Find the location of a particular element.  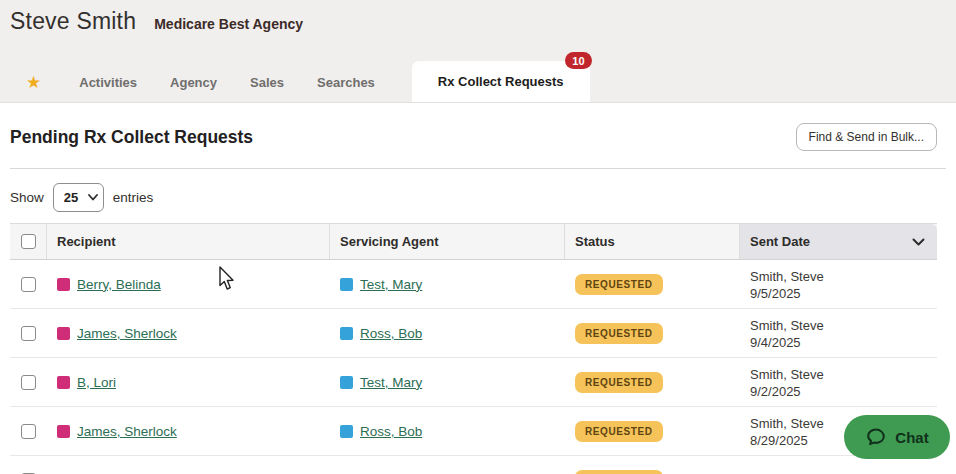

page-head: Pending Rx Collect Requests Find & Send … is located at coordinates (478, 127).